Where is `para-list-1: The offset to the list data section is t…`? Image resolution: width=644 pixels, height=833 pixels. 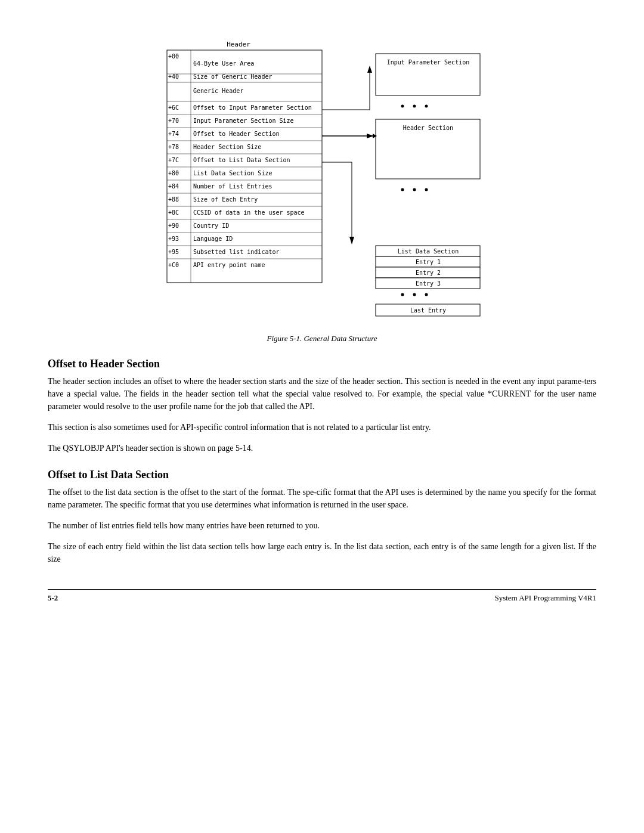
para-list-1: The offset to the list data section is t… is located at coordinates (322, 498).